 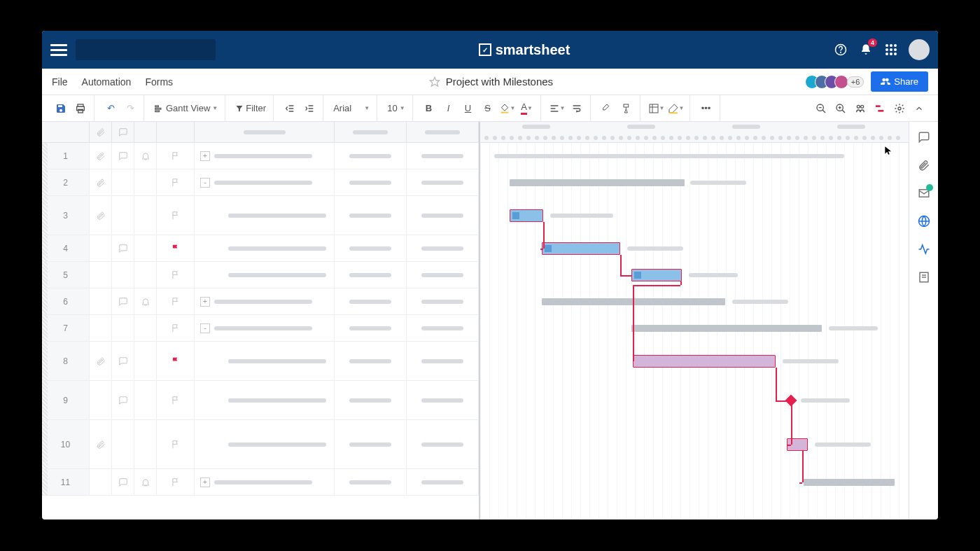 I want to click on row-number: 4, so click(x=66, y=248).